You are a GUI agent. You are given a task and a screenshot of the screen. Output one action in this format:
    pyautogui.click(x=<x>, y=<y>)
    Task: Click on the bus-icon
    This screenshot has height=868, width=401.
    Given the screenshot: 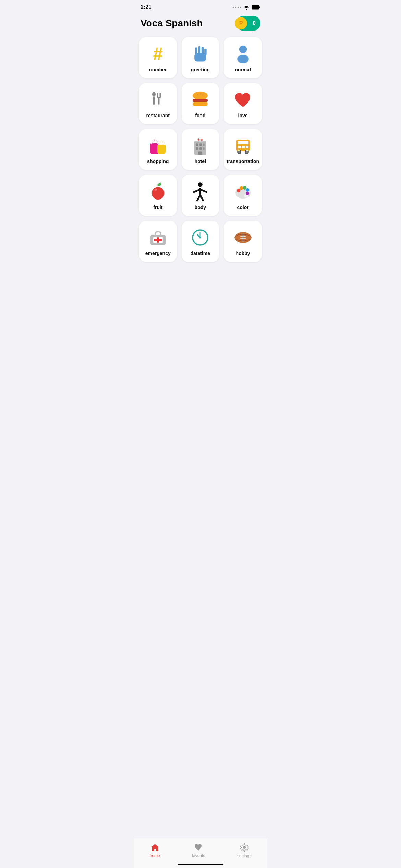 What is the action you would take?
    pyautogui.click(x=243, y=146)
    